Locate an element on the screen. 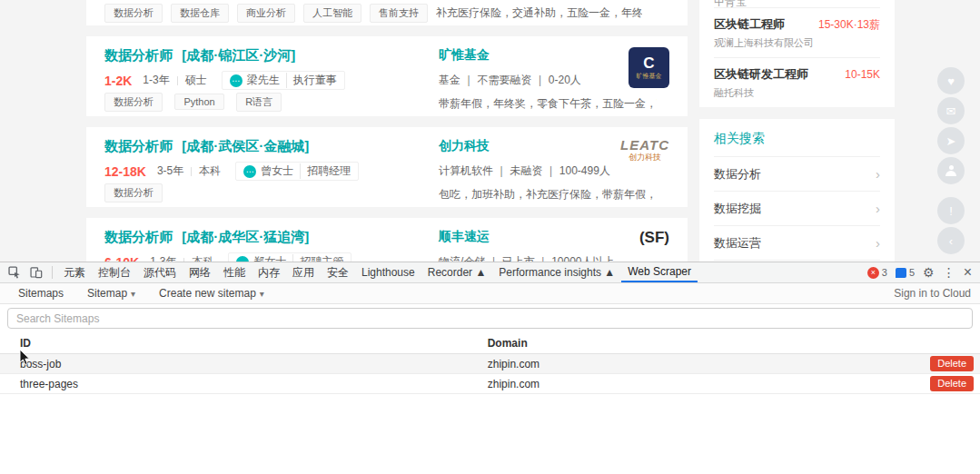 This screenshot has width=980, height=474. recruiter-role: 执行董事 is located at coordinates (312, 80).